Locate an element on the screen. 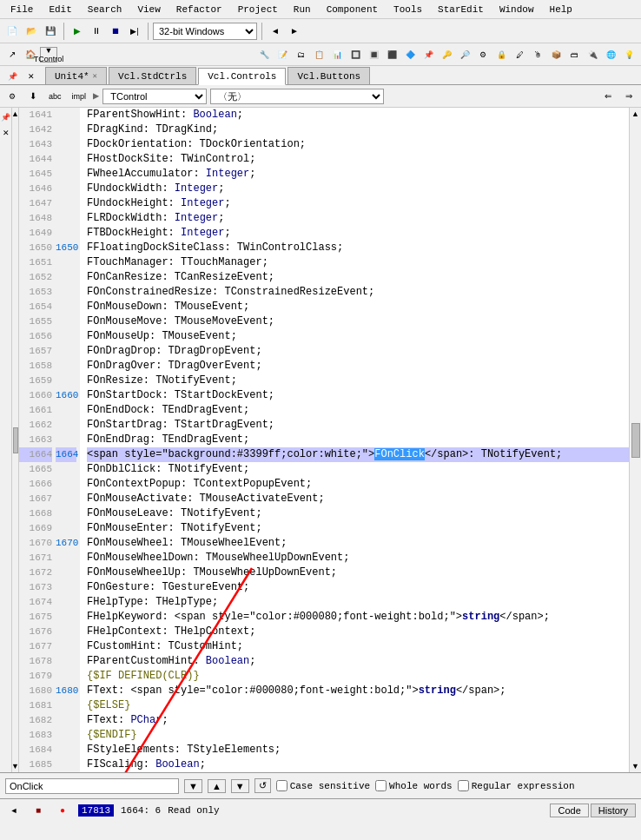 The width and height of the screenshot is (641, 840). find-next-btn: ▼ is located at coordinates (240, 786).